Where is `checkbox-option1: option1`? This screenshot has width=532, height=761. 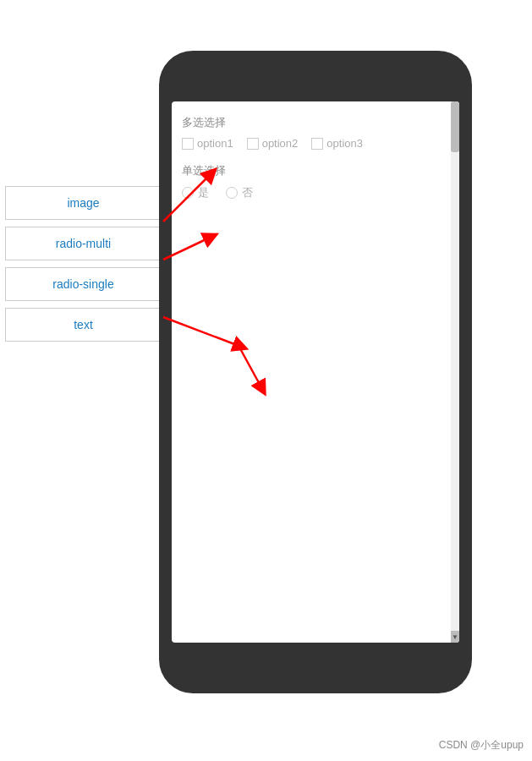 checkbox-option1: option1 is located at coordinates (208, 144).